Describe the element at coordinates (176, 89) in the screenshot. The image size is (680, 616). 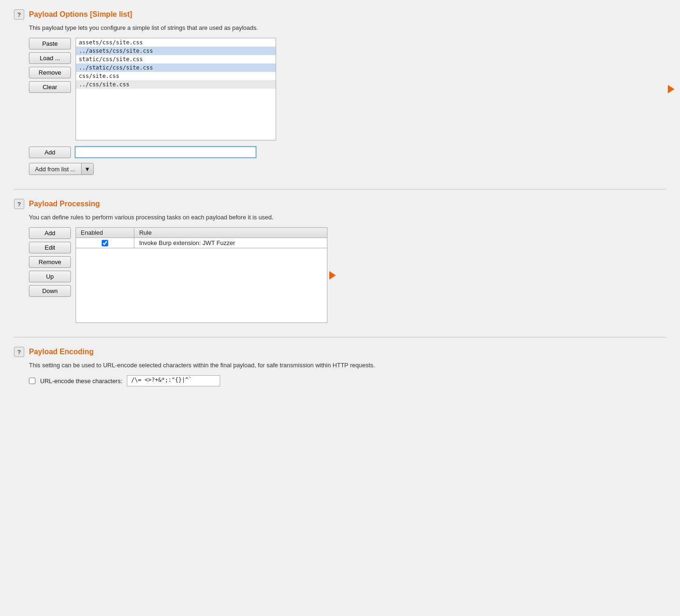
I see `payload-list-box: assets/css/site.css ../assets/css/site.c…` at that location.